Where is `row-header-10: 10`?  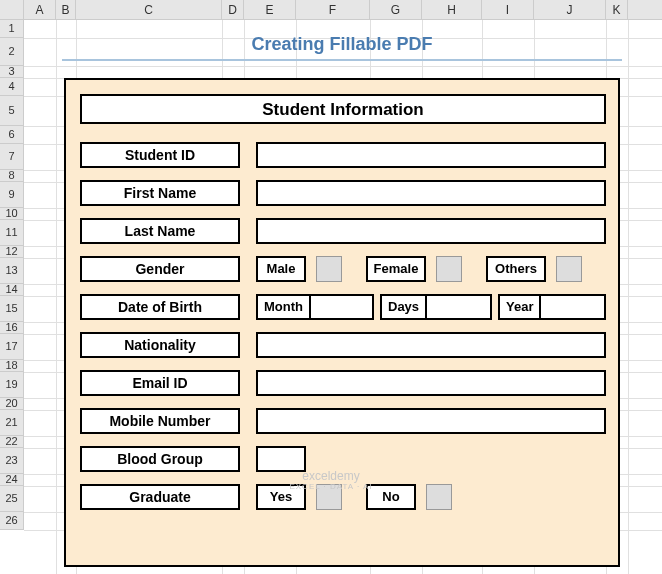
row-header-10: 10 is located at coordinates (12, 214).